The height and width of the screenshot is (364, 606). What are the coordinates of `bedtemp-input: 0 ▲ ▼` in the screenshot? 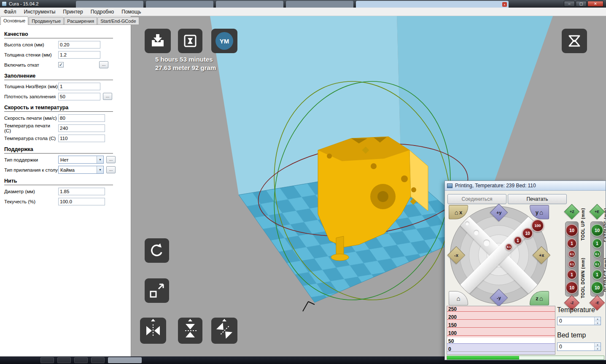 It's located at (579, 347).